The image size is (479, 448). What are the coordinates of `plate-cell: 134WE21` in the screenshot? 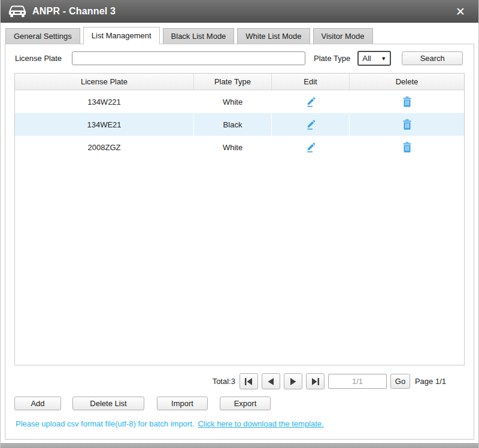 It's located at (104, 124).